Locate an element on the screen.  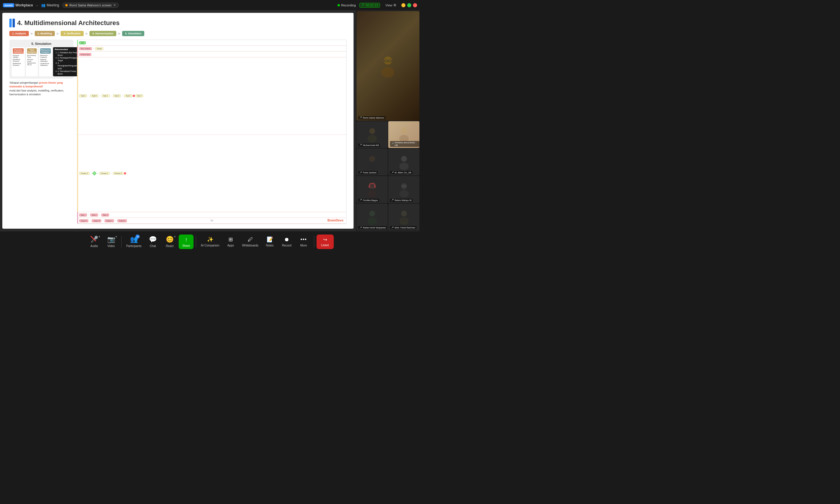
chat-icon-wrap: 💬 is located at coordinates (153, 239).